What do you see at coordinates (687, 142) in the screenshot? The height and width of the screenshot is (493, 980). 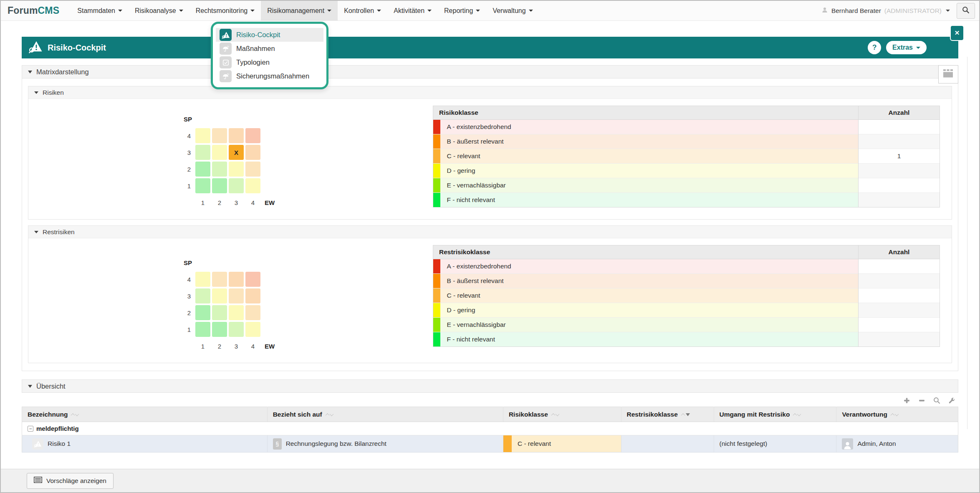 I see `class-row-b-u-erst-relevant: B - äußerst relevant` at bounding box center [687, 142].